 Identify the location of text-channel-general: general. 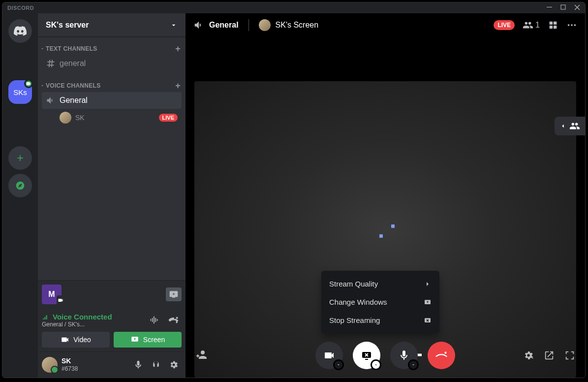
(112, 64).